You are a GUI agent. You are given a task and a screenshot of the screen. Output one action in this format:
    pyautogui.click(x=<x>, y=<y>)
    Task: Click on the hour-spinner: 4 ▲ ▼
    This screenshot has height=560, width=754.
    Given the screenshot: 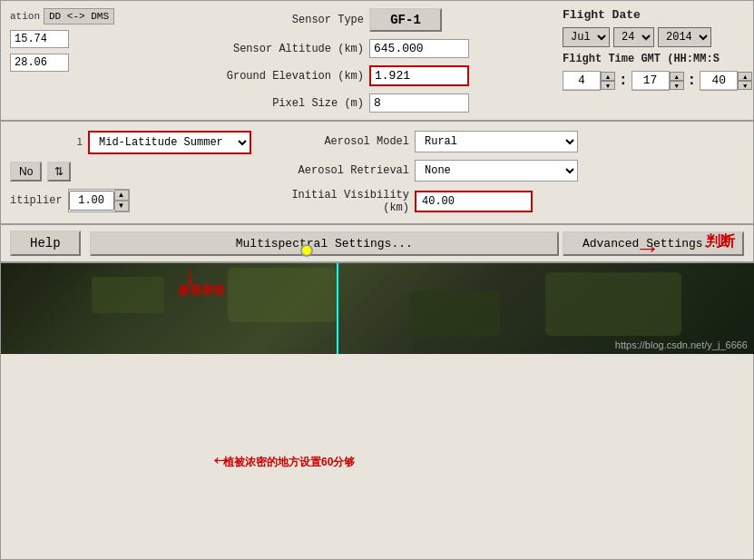 What is the action you would take?
    pyautogui.click(x=589, y=81)
    